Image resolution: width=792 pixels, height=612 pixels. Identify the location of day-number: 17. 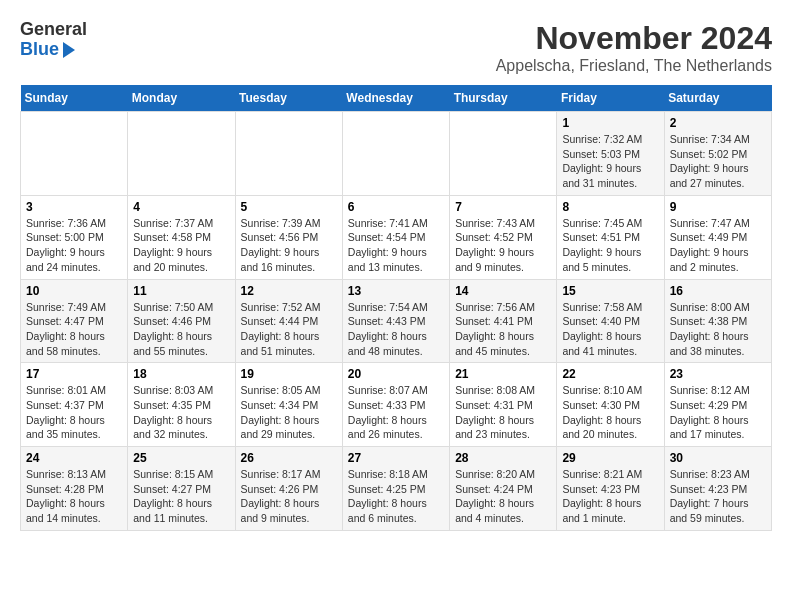
(74, 374).